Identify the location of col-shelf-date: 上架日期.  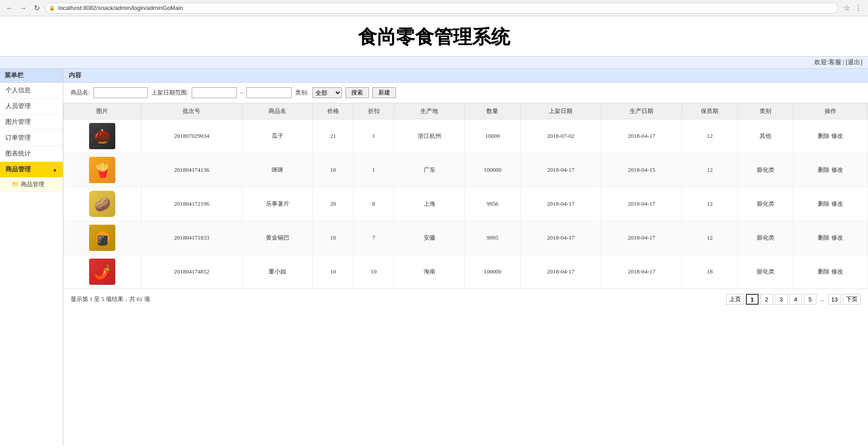
(561, 111).